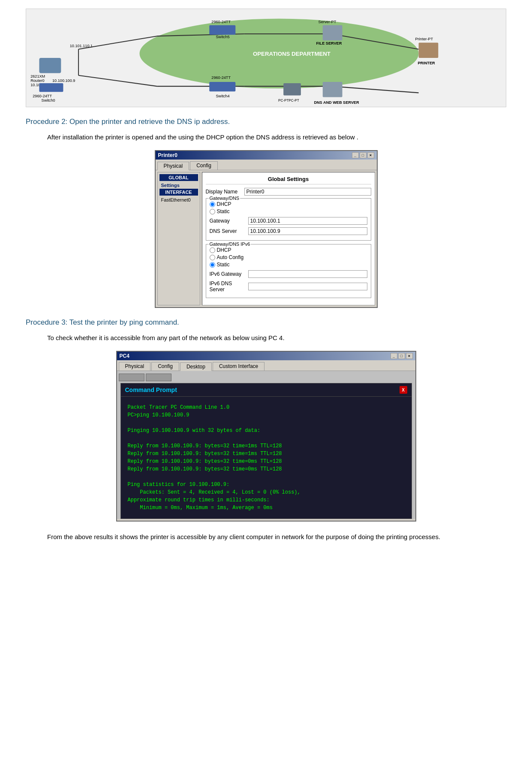 The image size is (532, 775). I want to click on printer-sidebar: GLOBAL Settings INTERFACE FastEthernet0, so click(179, 238).